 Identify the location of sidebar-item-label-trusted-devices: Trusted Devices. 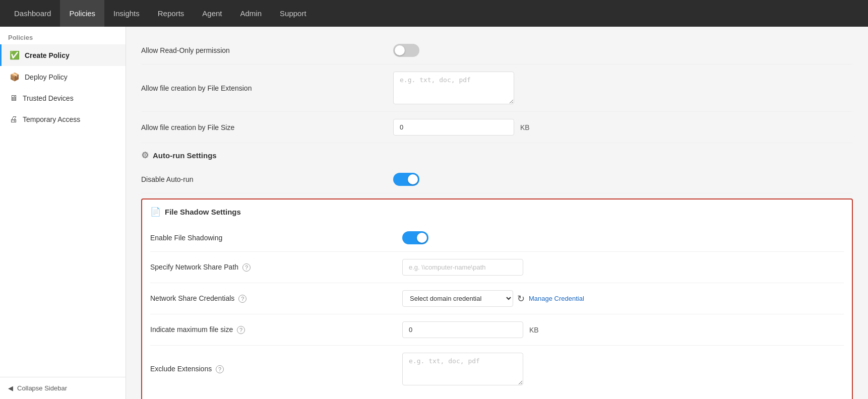
(48, 98).